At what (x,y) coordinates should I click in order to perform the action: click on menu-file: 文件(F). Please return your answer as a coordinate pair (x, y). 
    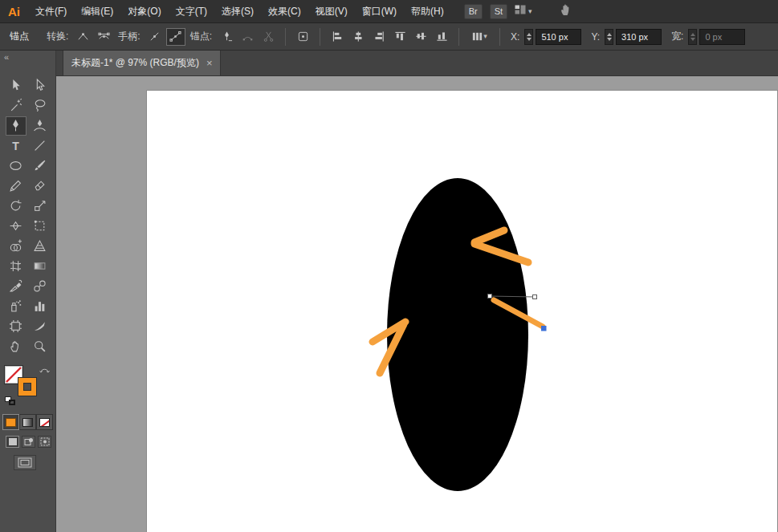
    Looking at the image, I should click on (51, 11).